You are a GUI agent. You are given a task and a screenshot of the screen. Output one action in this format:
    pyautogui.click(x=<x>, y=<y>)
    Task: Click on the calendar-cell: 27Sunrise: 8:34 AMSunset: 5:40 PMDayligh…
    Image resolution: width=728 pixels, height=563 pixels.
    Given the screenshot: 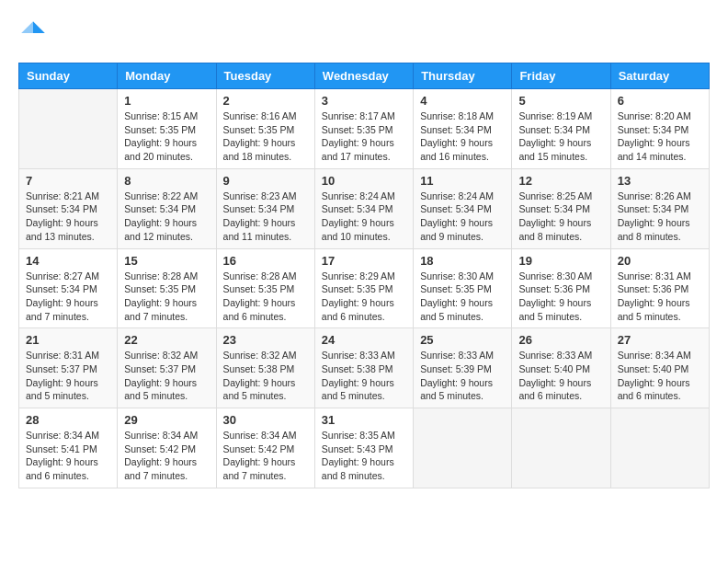 What is the action you would take?
    pyautogui.click(x=660, y=368)
    